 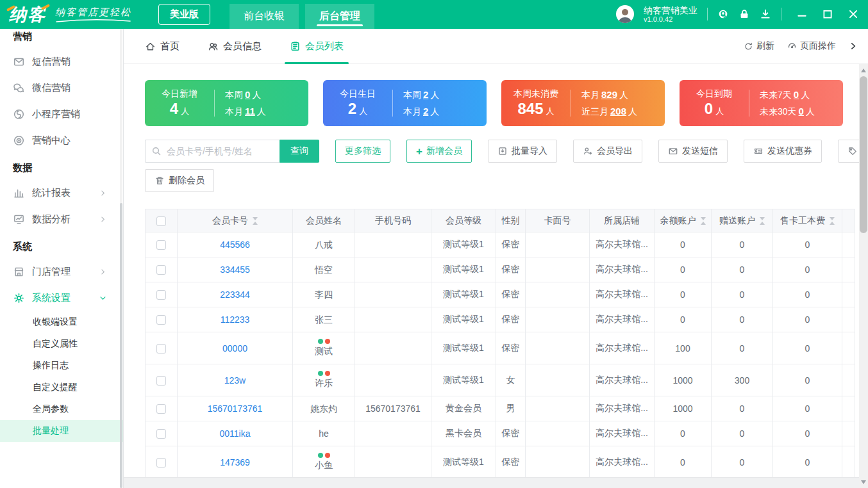 What do you see at coordinates (62, 88) in the screenshot?
I see `sidebar-item-微信营销: 微信营销` at bounding box center [62, 88].